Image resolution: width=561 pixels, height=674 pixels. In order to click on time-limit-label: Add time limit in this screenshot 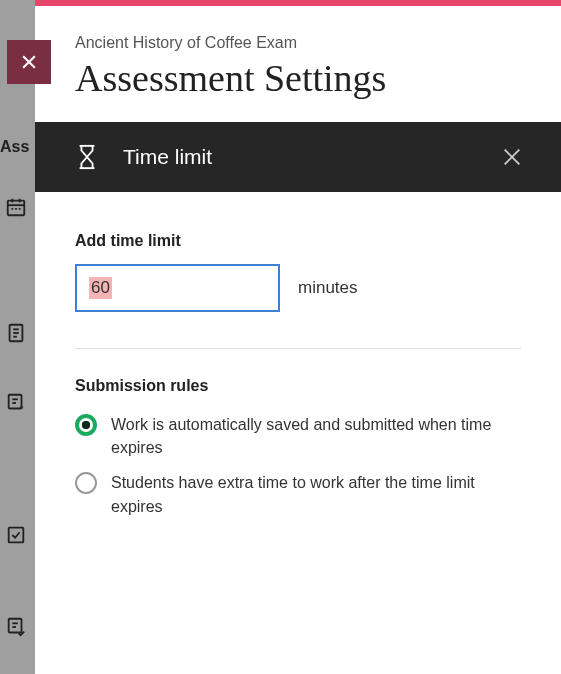, I will do `click(298, 241)`.